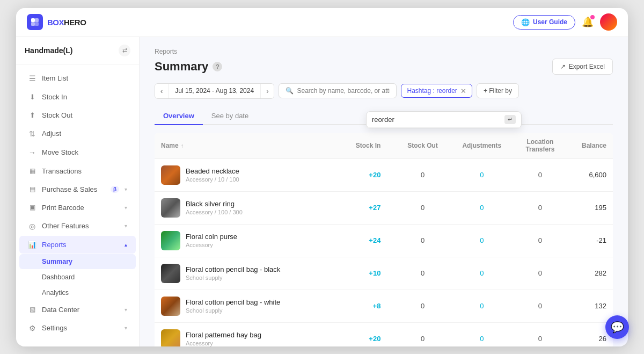 The height and width of the screenshot is (354, 644). I want to click on sort-icon: ↑, so click(182, 146).